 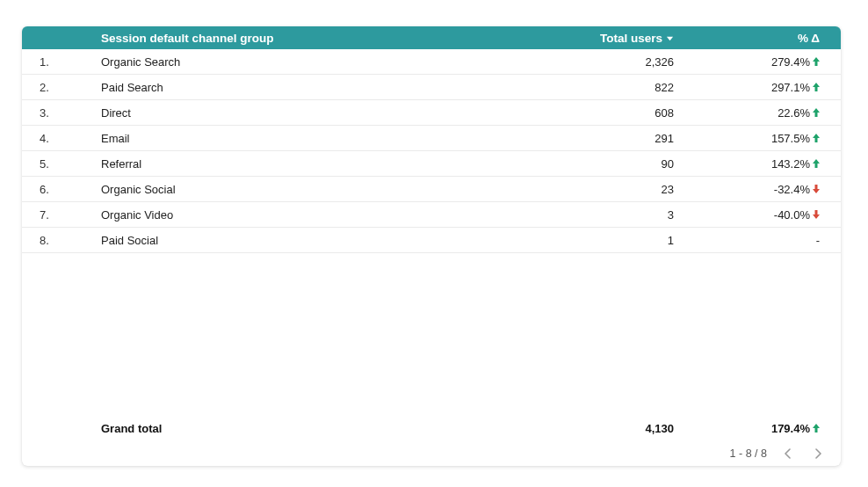 What do you see at coordinates (431, 38) in the screenshot?
I see `table-header-row: Session default channel group Total user…` at bounding box center [431, 38].